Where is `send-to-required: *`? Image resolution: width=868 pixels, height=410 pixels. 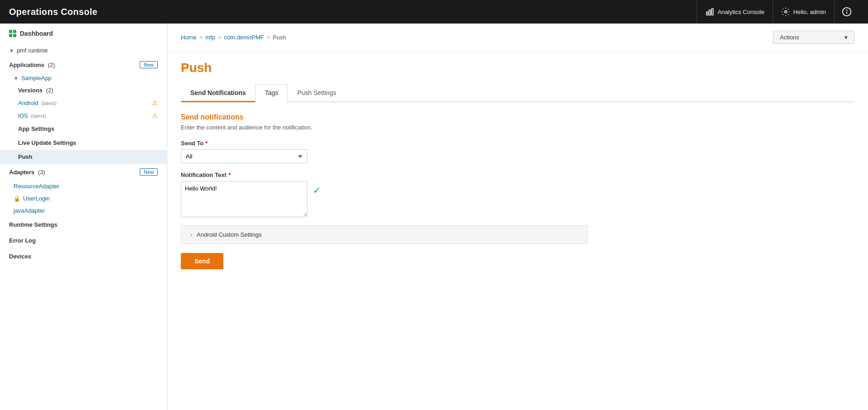 send-to-required: * is located at coordinates (206, 143).